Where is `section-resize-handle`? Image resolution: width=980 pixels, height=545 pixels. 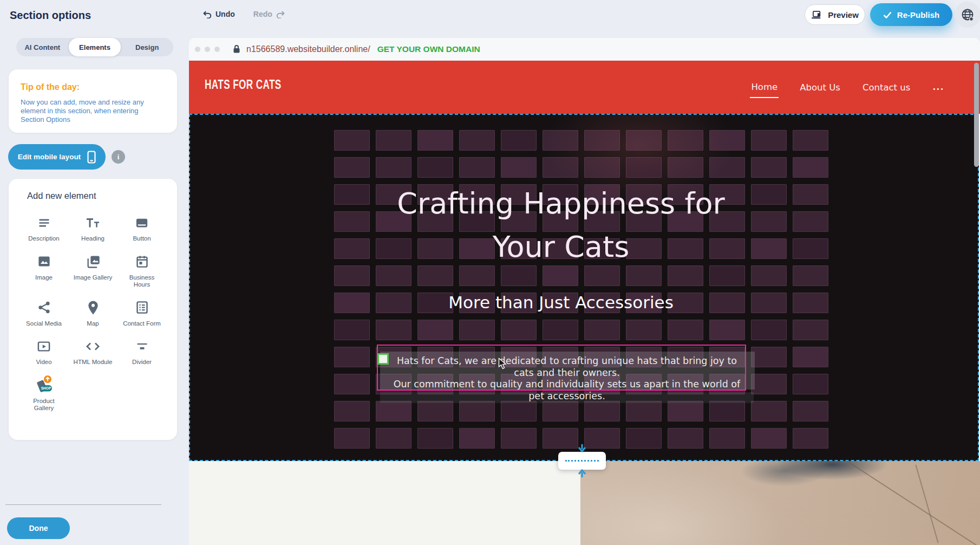
section-resize-handle is located at coordinates (582, 460).